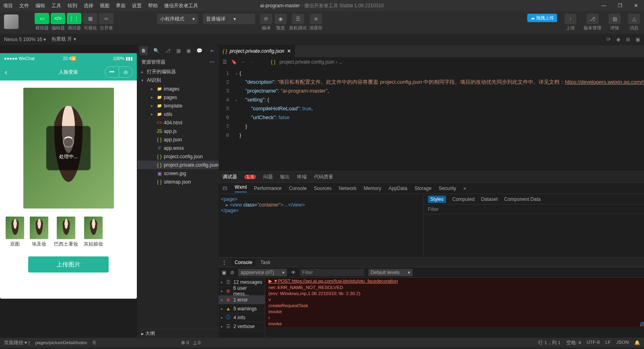 This screenshot has height=349, width=644. Describe the element at coordinates (178, 122) in the screenshot. I see `tree-item-404.html: <>404.html` at that location.